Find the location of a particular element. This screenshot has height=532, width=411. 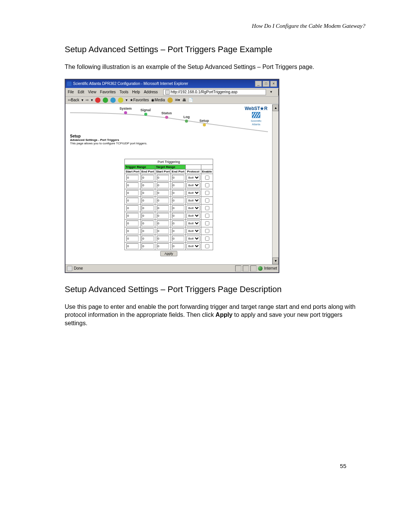

col-protocol: Protocol is located at coordinates (193, 171).